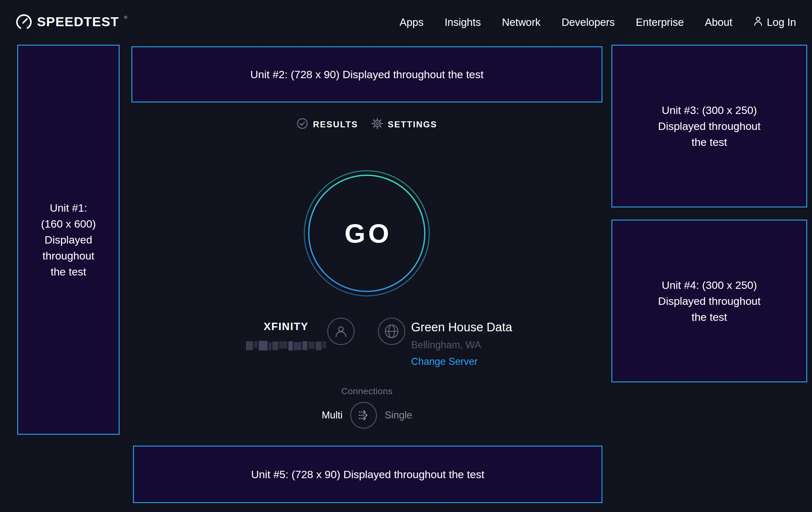 The image size is (812, 512). Describe the element at coordinates (332, 415) in the screenshot. I see `connections-multi-option: Multi` at that location.